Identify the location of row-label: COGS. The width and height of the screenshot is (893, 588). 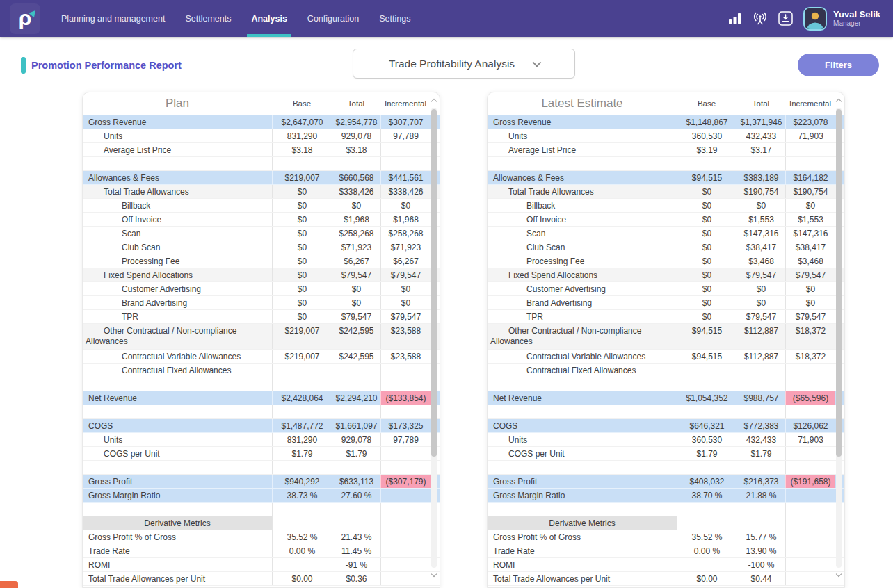
(582, 425).